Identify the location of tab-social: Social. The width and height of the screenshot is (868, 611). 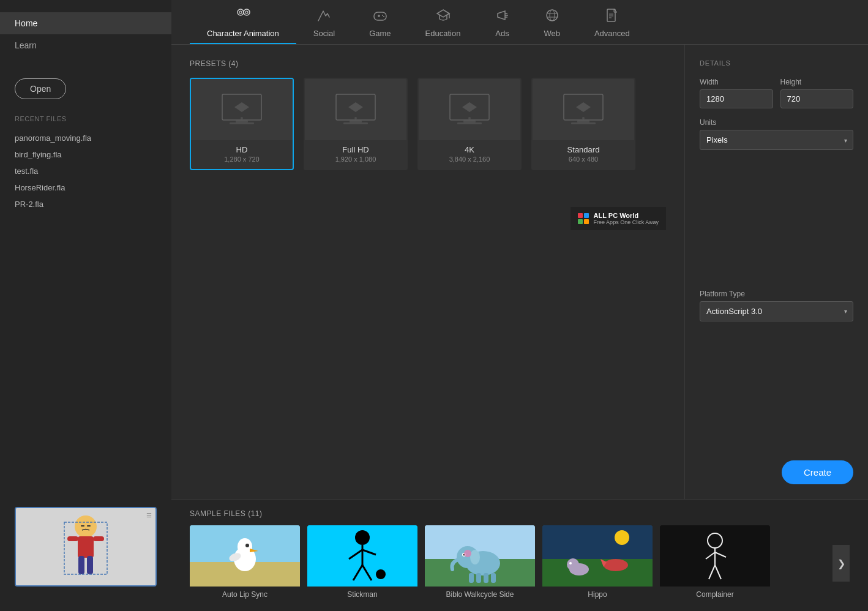
(324, 22).